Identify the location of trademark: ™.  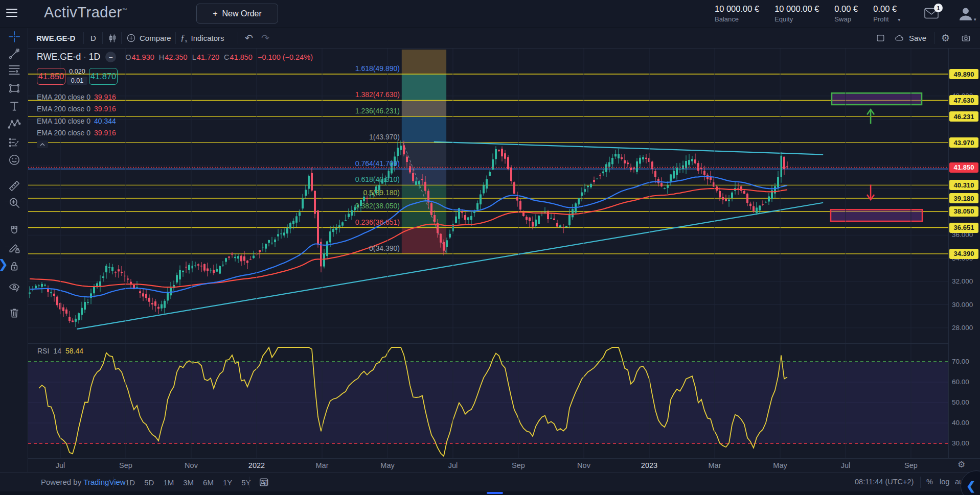
(125, 10).